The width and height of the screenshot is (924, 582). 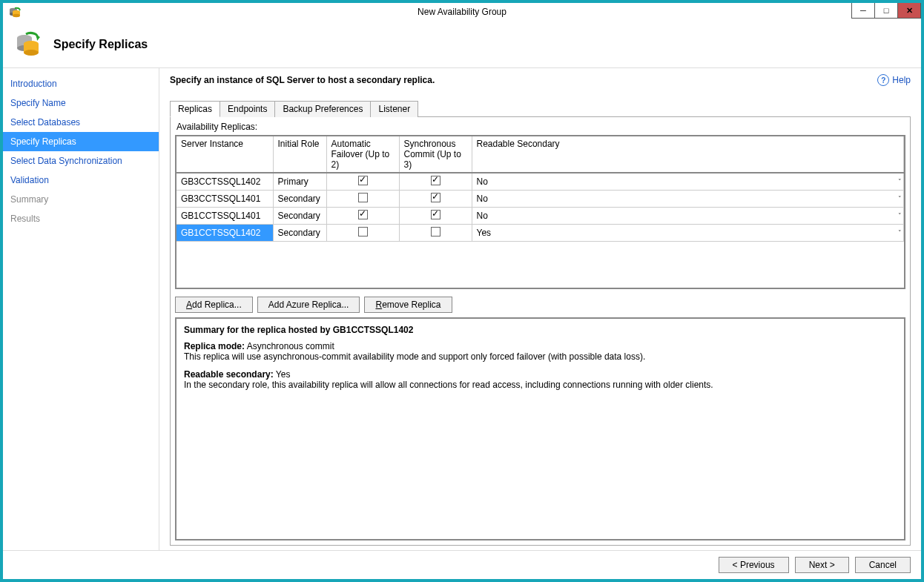 What do you see at coordinates (435, 154) in the screenshot?
I see `col-sync-commit: Synchronous Commit (Up to 3)` at bounding box center [435, 154].